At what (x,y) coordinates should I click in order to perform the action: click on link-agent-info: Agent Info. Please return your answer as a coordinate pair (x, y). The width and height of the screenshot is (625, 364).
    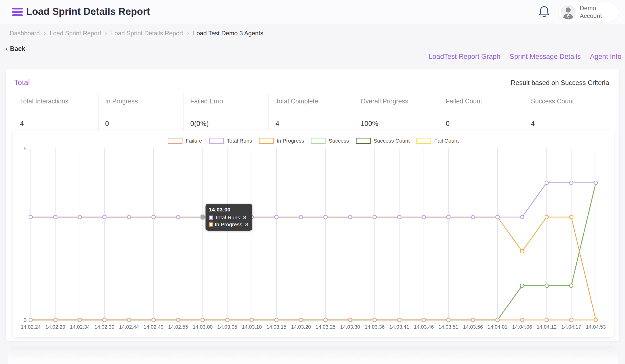
    Looking at the image, I should click on (606, 57).